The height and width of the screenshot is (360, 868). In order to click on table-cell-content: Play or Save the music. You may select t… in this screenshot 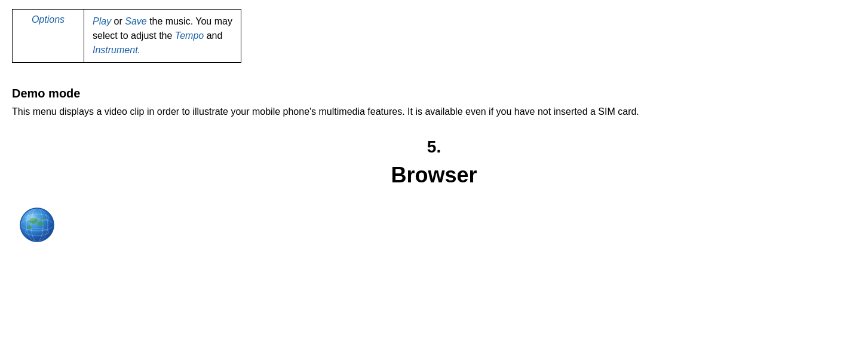, I will do `click(162, 36)`.